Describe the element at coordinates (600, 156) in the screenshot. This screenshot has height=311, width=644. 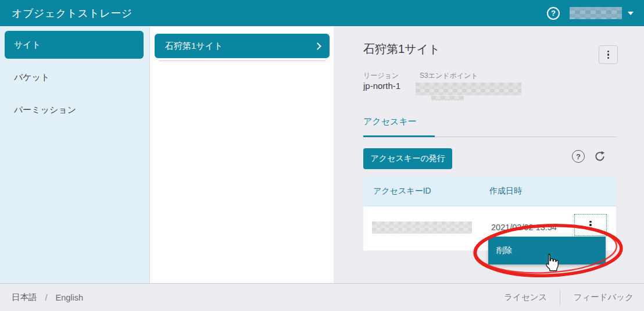
I see `refresh-icon` at that location.